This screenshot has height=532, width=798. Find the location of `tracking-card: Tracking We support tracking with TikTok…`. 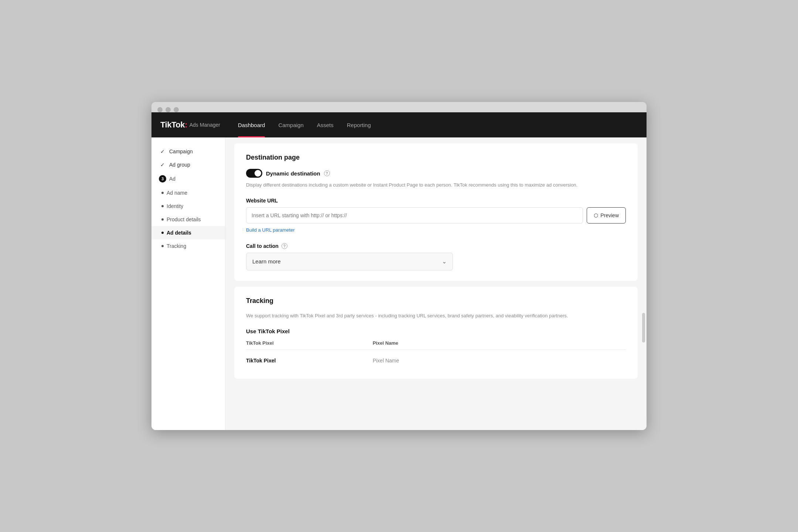

tracking-card: Tracking We support tracking with TikTok… is located at coordinates (436, 333).